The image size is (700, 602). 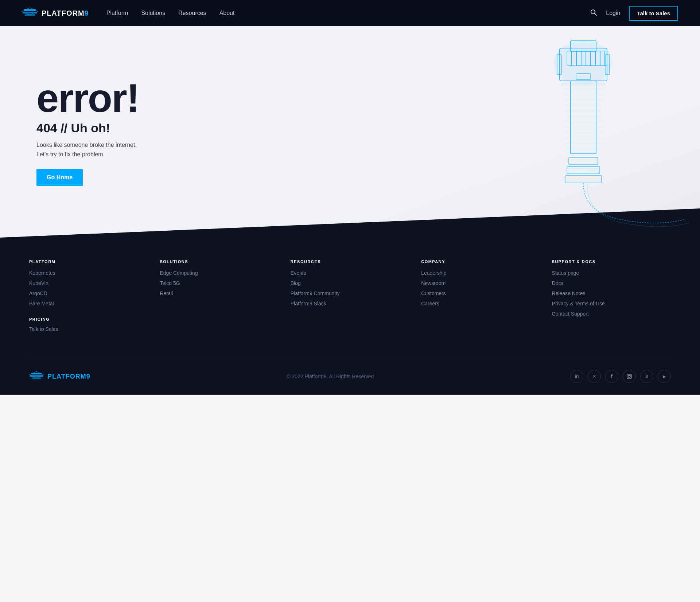 I want to click on navbar: PLATFORM9 Platform Solutions Resources A…, so click(x=350, y=13).